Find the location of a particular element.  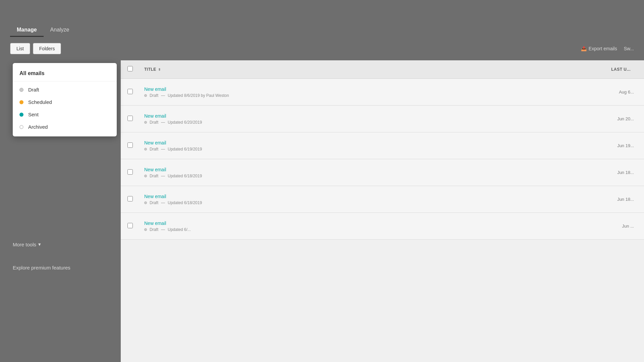

row-6-updated: Updated 6/... is located at coordinates (179, 230).